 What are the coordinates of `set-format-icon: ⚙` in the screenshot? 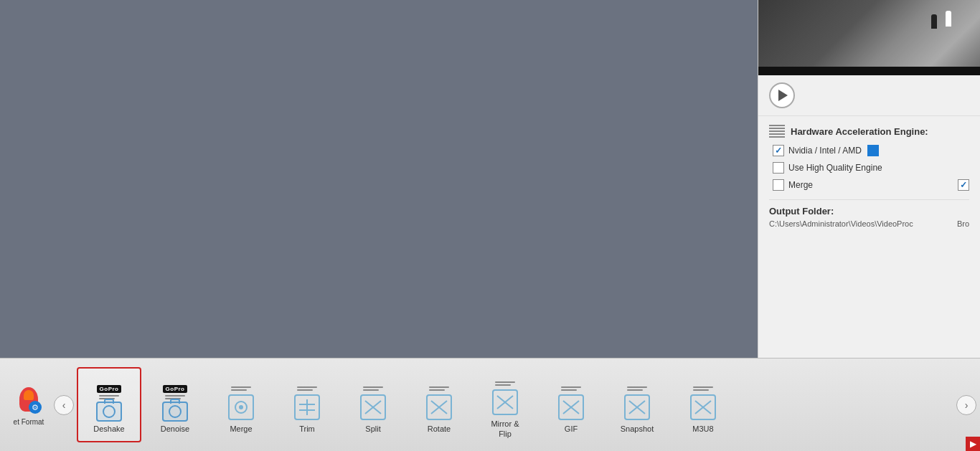 It's located at (29, 399).